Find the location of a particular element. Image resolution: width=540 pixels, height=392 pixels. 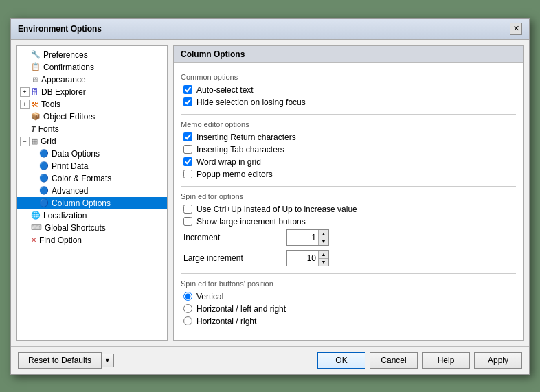

auto-select-checkbox is located at coordinates (188, 89).